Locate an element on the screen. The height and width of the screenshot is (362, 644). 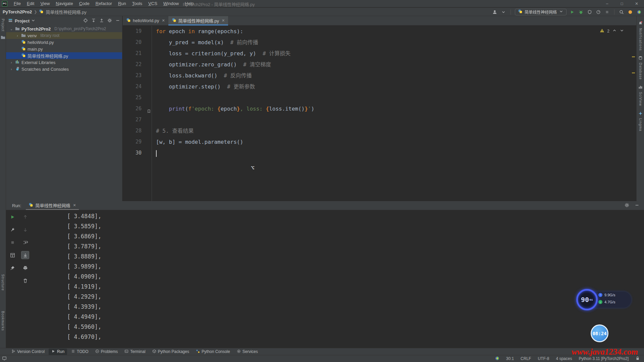
status-plugin-icon is located at coordinates (497, 359).